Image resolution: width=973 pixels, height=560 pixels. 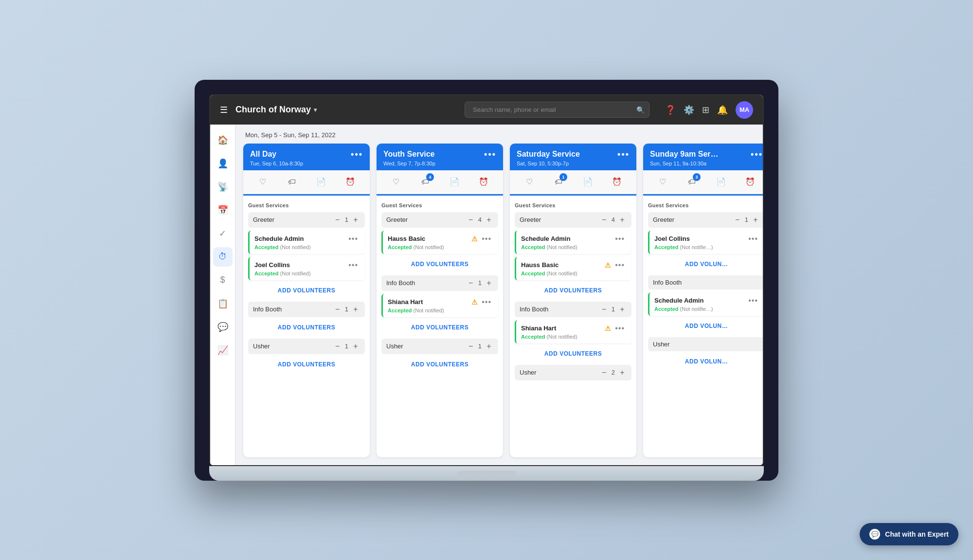 I want to click on sidebar-item-check: ✓, so click(x=223, y=234).